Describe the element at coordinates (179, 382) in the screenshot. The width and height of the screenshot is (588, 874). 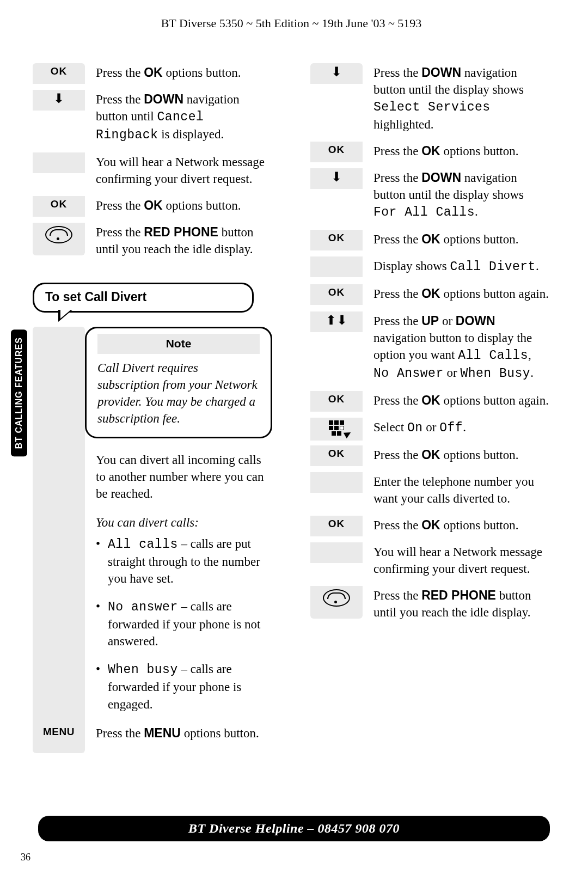
I see `note-box: Note Call Divert requires subscription f…` at that location.